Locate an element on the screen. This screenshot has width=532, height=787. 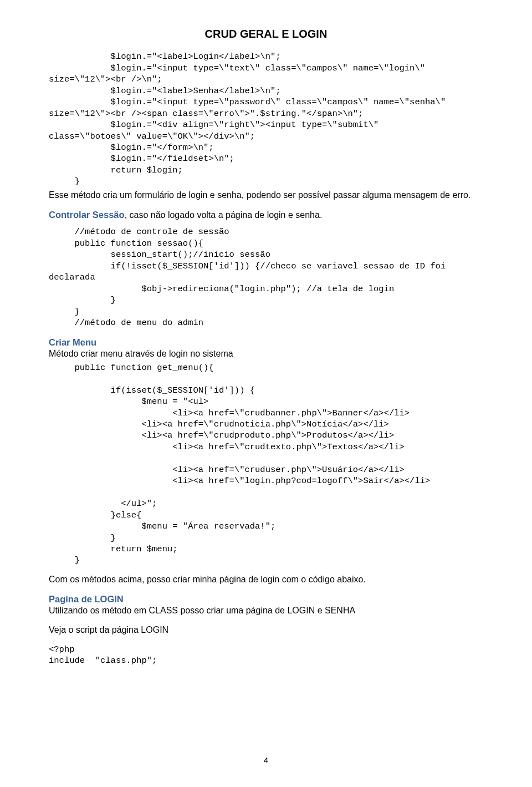
code-line: <li><a href=\"login.php?cod=logoff\">Sai… is located at coordinates (239, 481).